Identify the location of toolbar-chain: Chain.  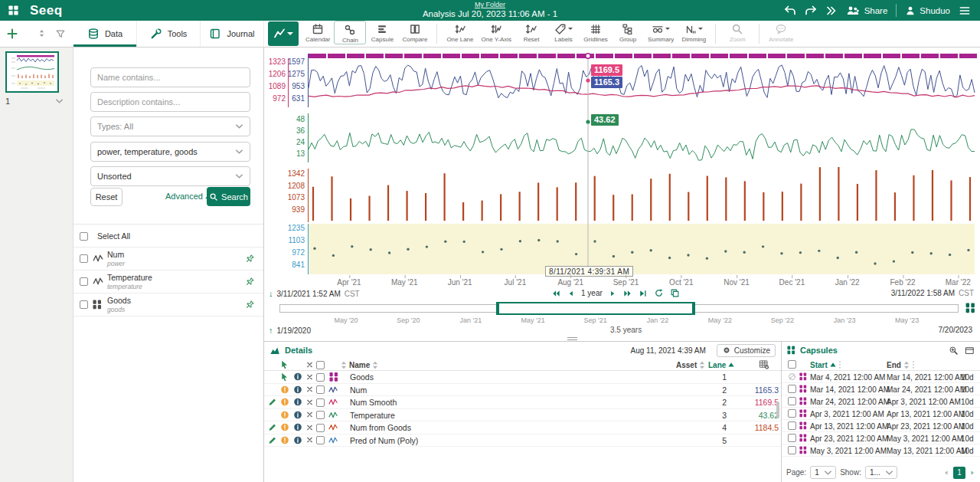
(350, 32).